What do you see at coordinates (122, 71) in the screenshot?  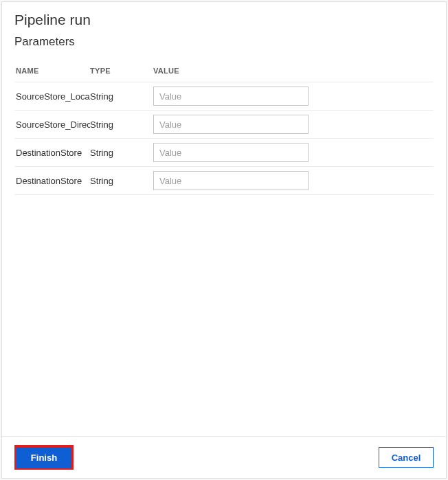 I see `column-header-type: TYPE` at bounding box center [122, 71].